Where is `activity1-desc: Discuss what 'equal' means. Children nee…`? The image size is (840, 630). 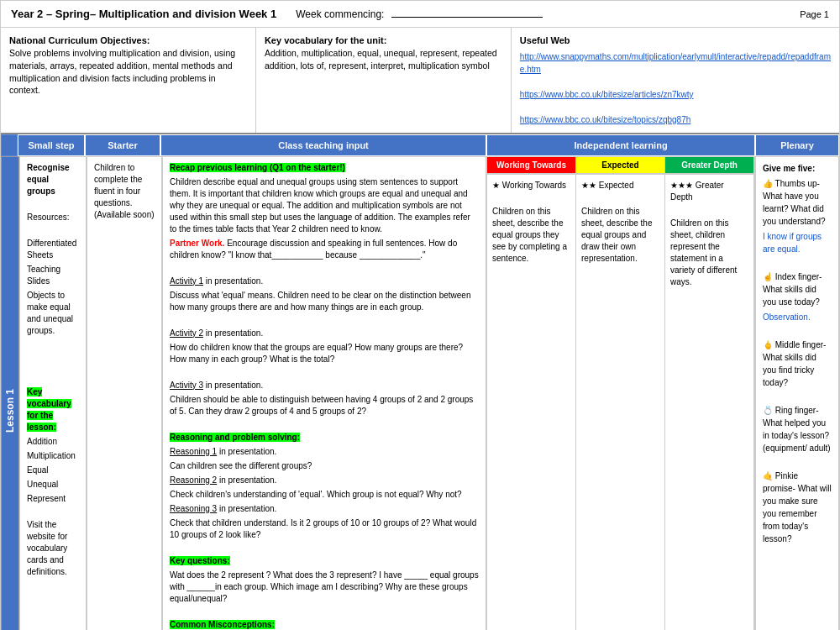
activity1-desc: Discuss what 'equal' means. Children nee… is located at coordinates (324, 302).